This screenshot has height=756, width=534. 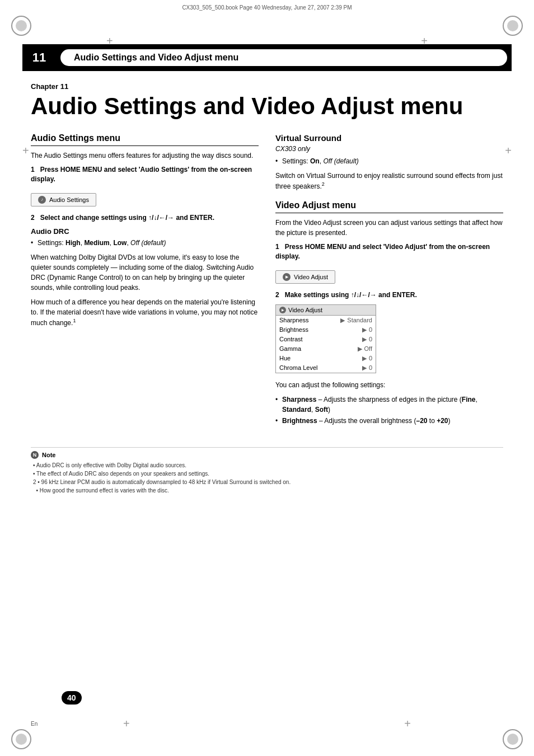 What do you see at coordinates (390, 421) in the screenshot?
I see `bullet-brightness: Brightness – Adjusts the overall brightn…` at bounding box center [390, 421].